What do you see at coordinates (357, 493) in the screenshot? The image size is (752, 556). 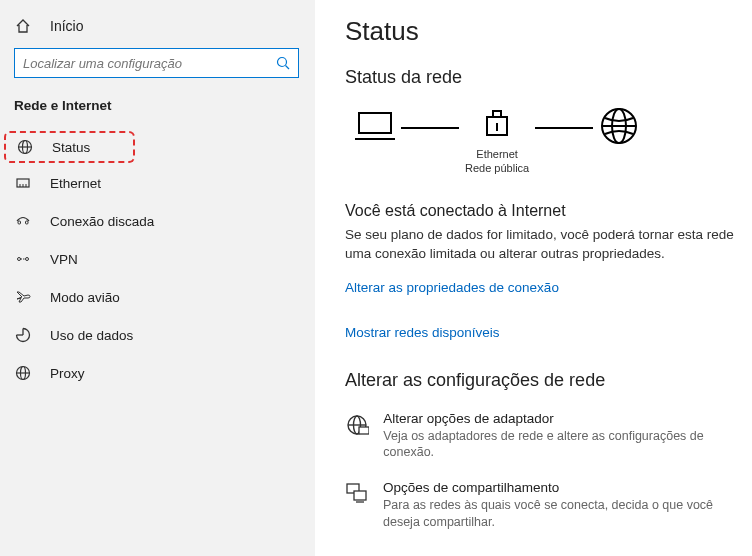 I see `sharing-options-icon` at bounding box center [357, 493].